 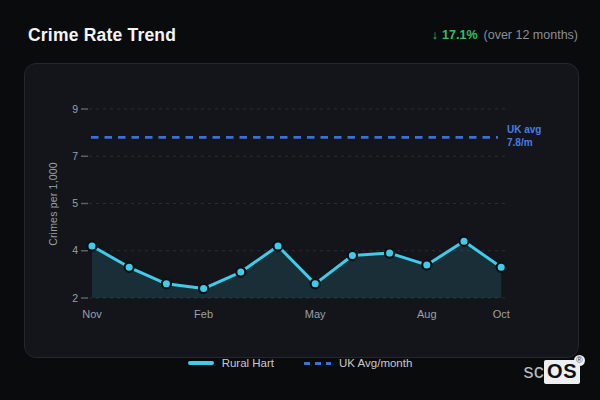 I want to click on x-tick-label: Oct, so click(x=502, y=314).